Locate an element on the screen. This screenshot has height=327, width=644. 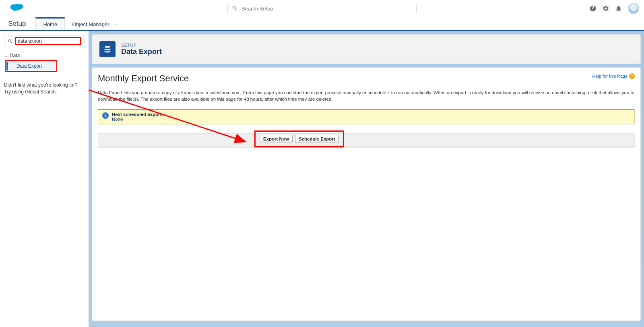
schedule-export-button: Schedule Export is located at coordinates (317, 139).